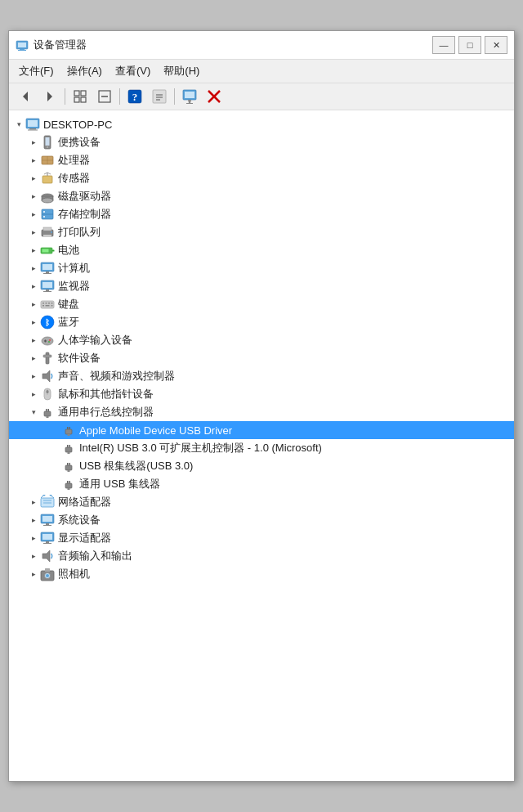  What do you see at coordinates (262, 448) in the screenshot?
I see `tree-item-intel-usb: Intel(R) USB 3.0 可扩展主机控制器 - 1.0 (Microso…` at bounding box center [262, 448].